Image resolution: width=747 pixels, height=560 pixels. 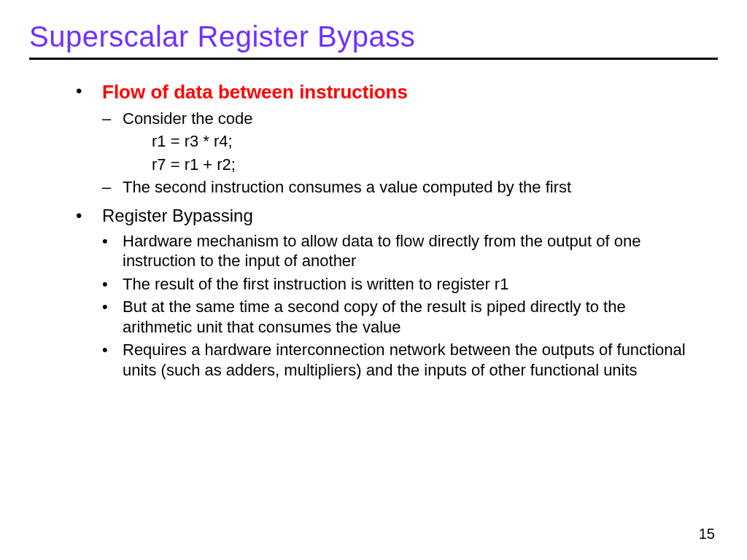 I want to click on code-line-2: r7 = r1 + r2;, so click(x=424, y=165).